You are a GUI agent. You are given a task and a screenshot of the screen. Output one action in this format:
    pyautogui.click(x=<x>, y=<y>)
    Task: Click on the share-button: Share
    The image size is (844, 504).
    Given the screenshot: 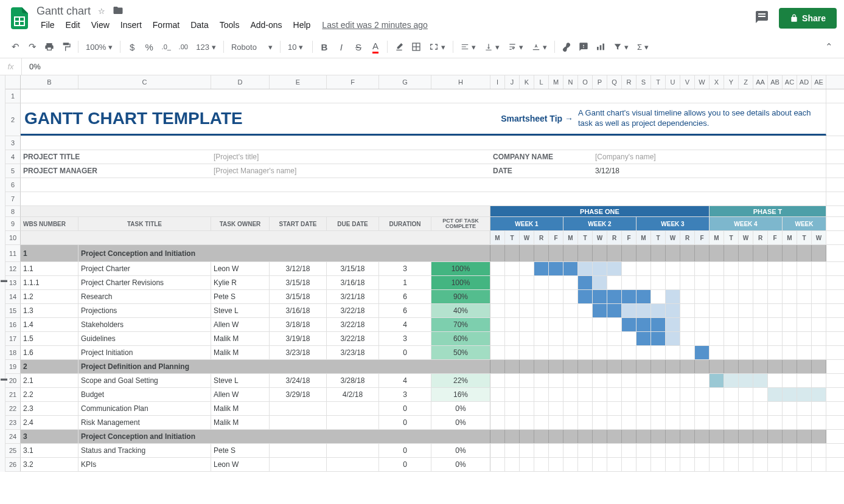 What is the action you would take?
    pyautogui.click(x=808, y=18)
    